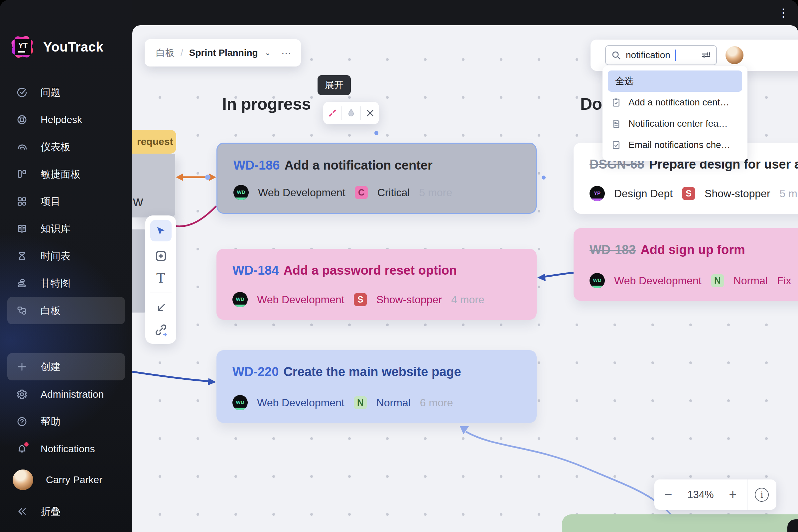 This screenshot has width=798, height=532. I want to click on sidebar-item-administration: Administration, so click(66, 394).